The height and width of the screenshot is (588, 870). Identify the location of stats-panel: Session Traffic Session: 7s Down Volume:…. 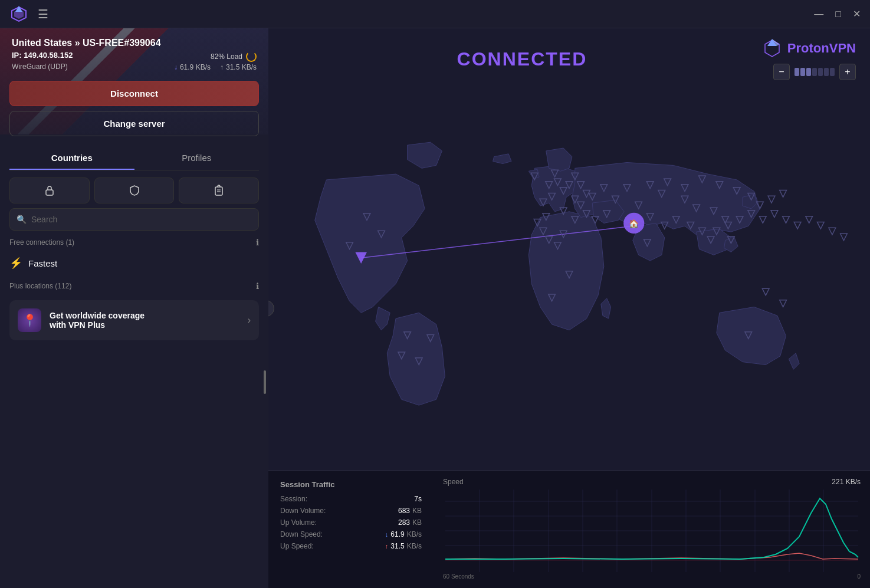
(569, 529).